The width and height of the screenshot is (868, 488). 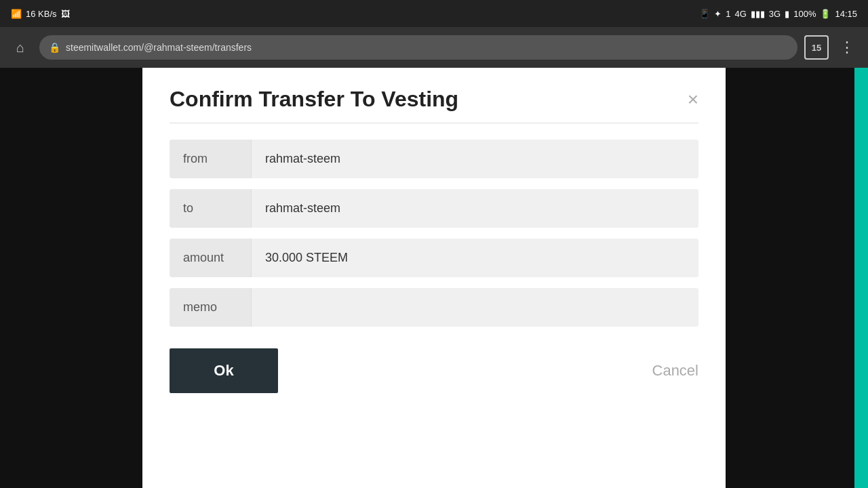 I want to click on sim-icon: 📱, so click(x=705, y=14).